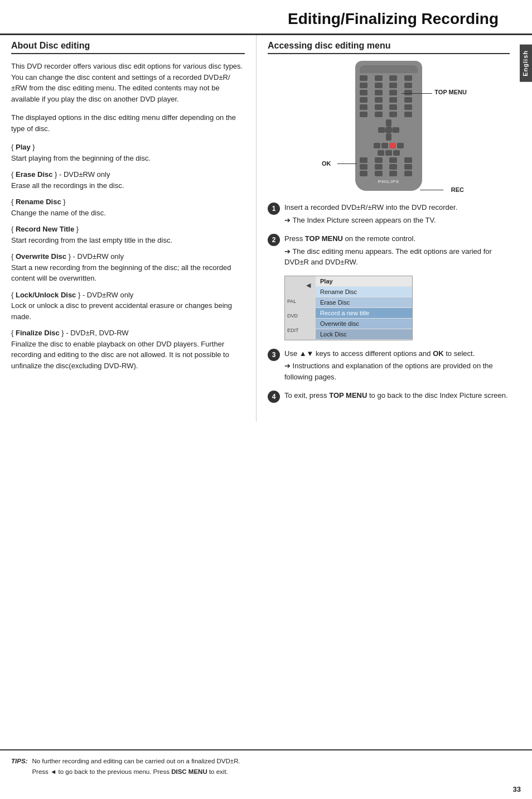 The image size is (532, 799). What do you see at coordinates (364, 324) in the screenshot?
I see `menu-item-overwrite-disc: Overwrite disc` at bounding box center [364, 324].